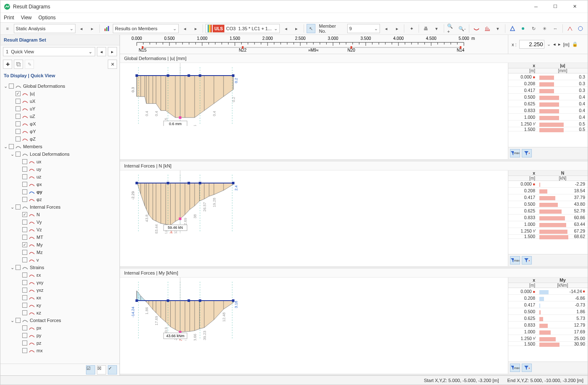  I want to click on tree-item-ky: κy, so click(60, 305).